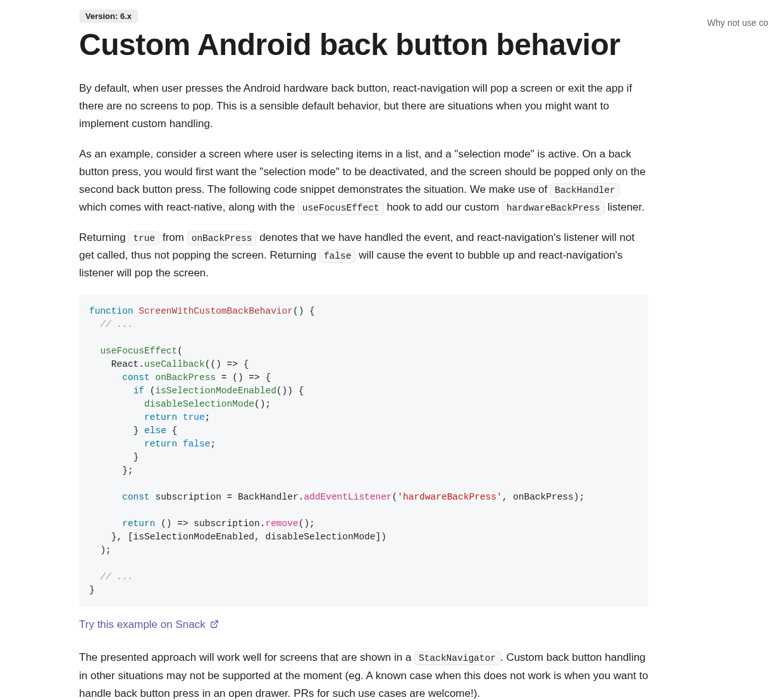  I want to click on code-stacknavigator: StackNavigator, so click(457, 658).